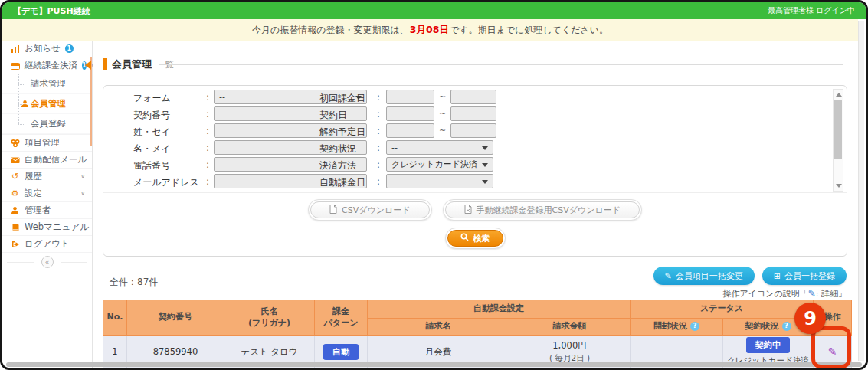 This screenshot has width=868, height=370. What do you see at coordinates (342, 98) in the screenshot?
I see `field-label: 初回課金日` at bounding box center [342, 98].